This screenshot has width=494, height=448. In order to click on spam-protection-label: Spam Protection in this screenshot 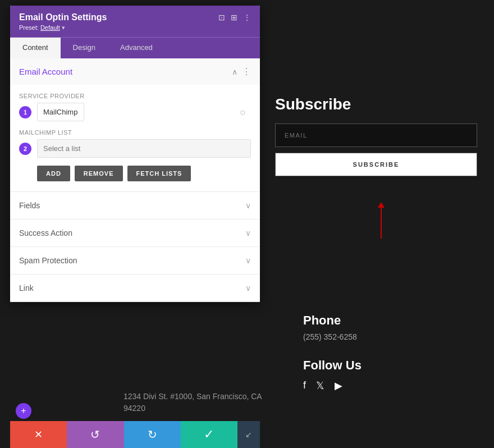, I will do `click(48, 260)`.